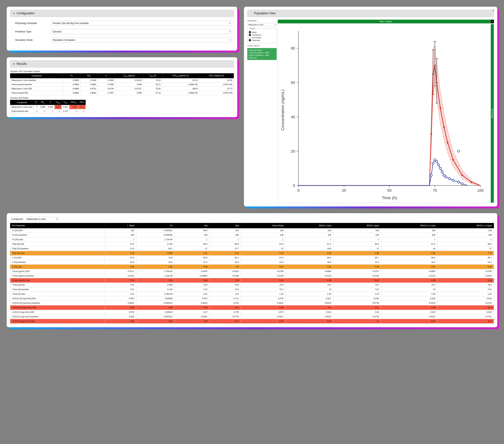 The width and height of the screenshot is (504, 444). I want to click on pk-compound-label: Compound, so click(17, 219).